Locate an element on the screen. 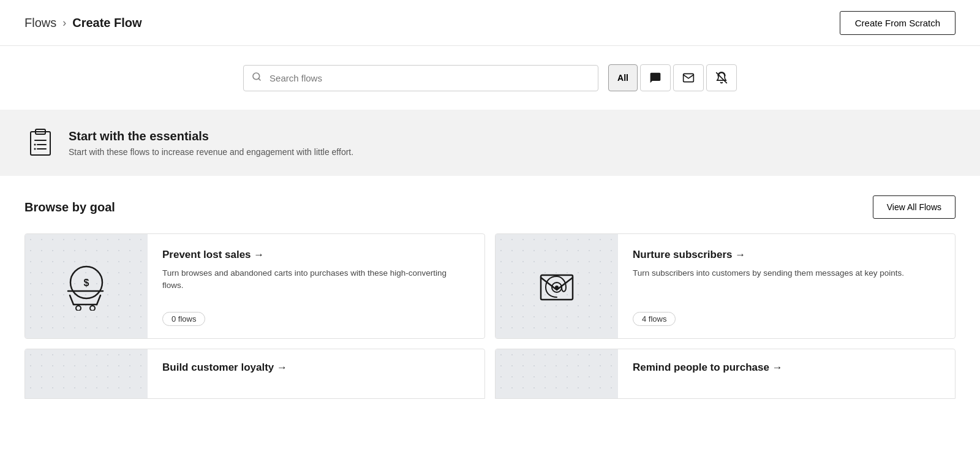 Image resolution: width=980 pixels, height=462 pixels. create-from-scratch-button: Create From Scratch is located at coordinates (898, 23).